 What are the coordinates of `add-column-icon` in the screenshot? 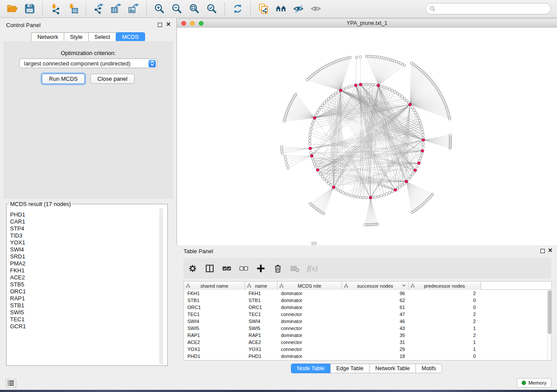 It's located at (261, 268).